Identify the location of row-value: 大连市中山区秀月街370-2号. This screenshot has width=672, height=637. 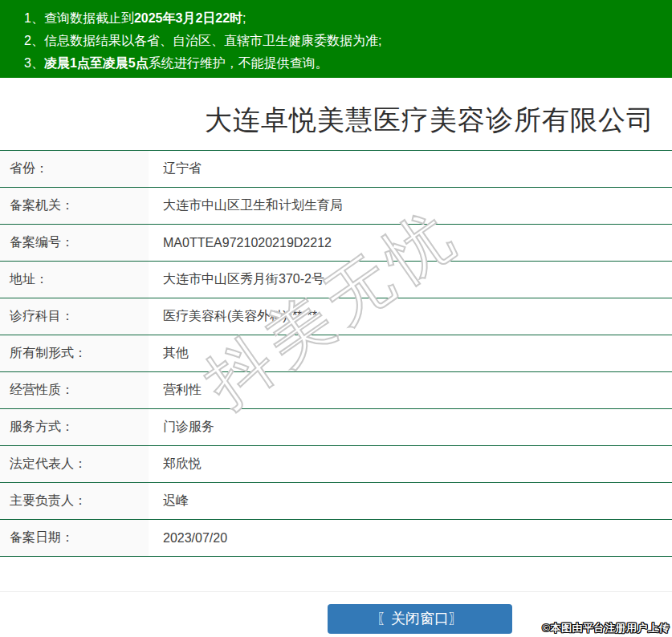
(236, 279).